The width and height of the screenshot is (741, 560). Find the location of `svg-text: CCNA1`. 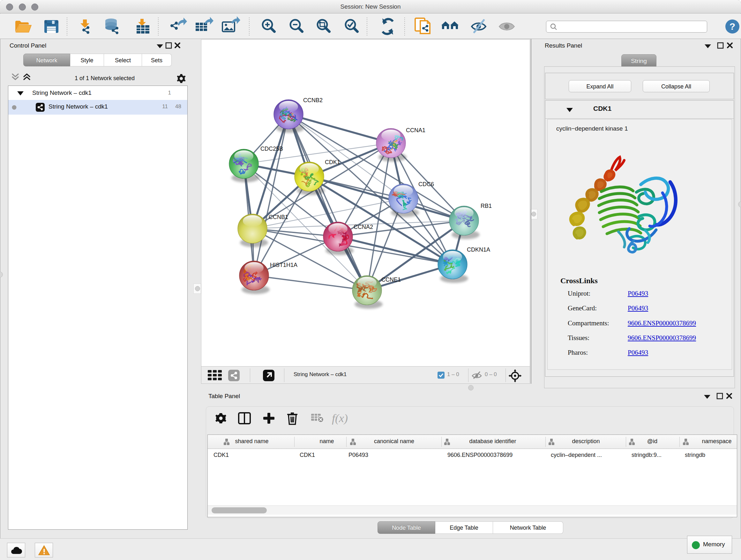

svg-text: CCNA1 is located at coordinates (416, 130).